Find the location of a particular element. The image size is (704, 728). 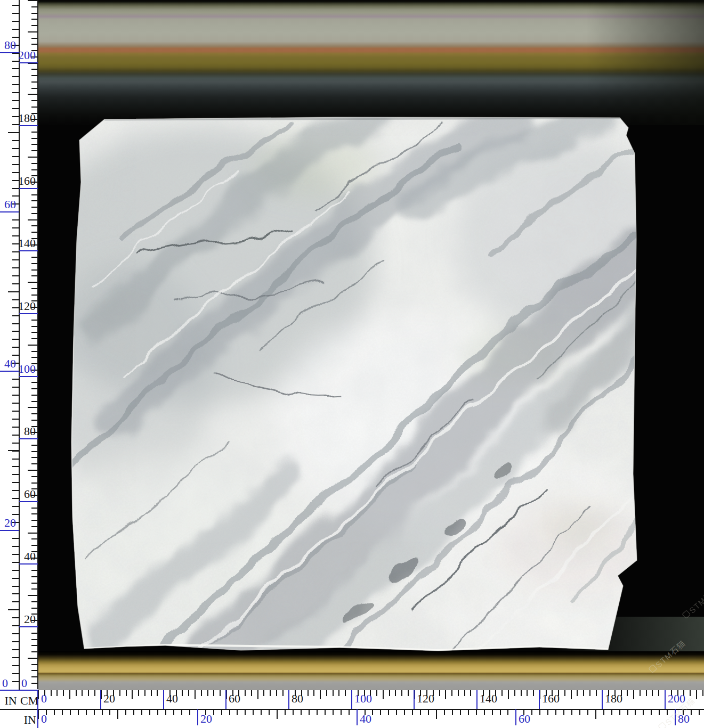

unit-label-inches-row2: IN is located at coordinates (28, 720).